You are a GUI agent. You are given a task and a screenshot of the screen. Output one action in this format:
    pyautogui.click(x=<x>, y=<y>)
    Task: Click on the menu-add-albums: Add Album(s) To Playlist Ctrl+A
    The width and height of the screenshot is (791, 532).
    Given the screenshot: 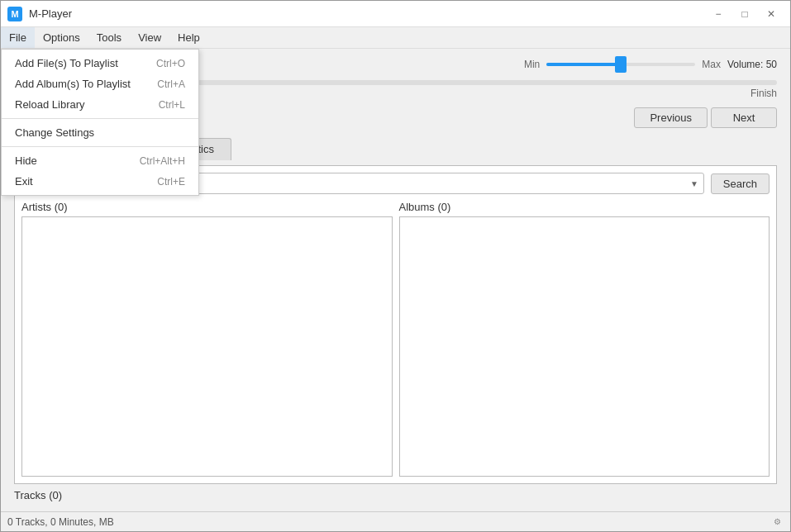 What is the action you would take?
    pyautogui.click(x=100, y=84)
    